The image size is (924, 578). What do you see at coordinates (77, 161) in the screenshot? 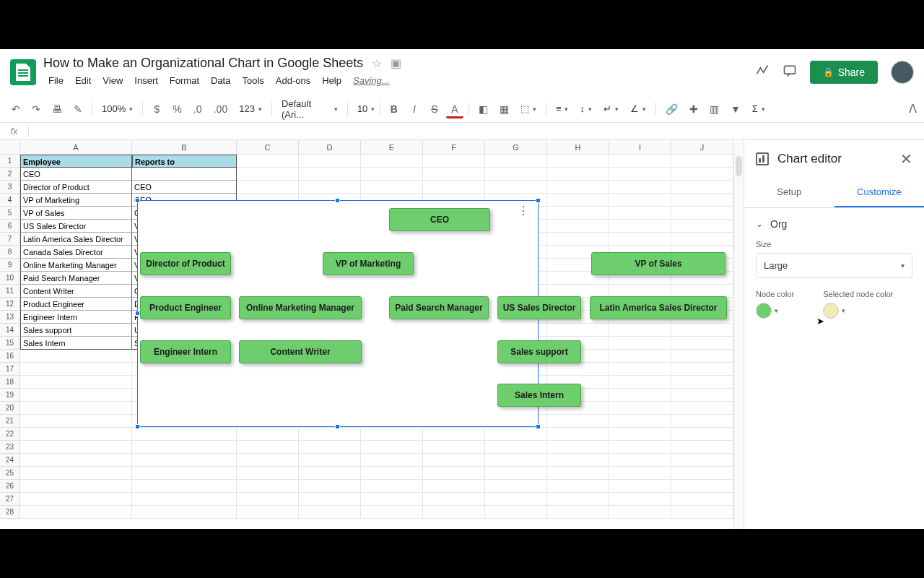
I see `cell: Employee` at bounding box center [77, 161].